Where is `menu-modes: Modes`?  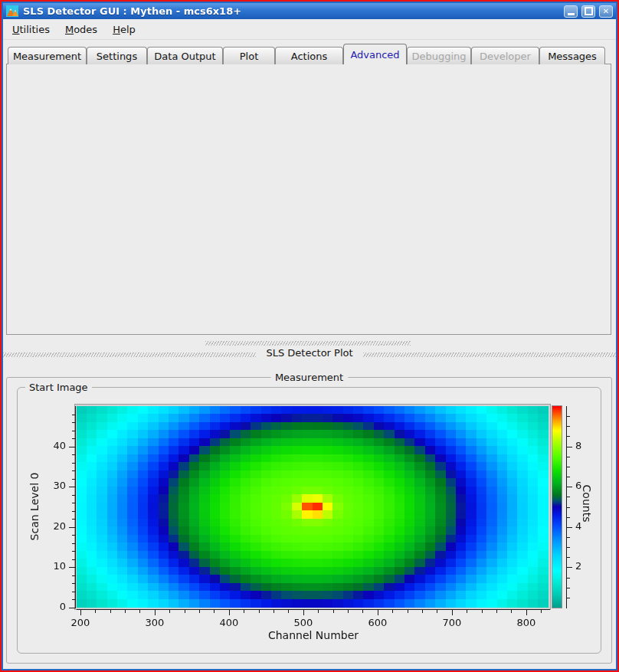 menu-modes: Modes is located at coordinates (81, 29).